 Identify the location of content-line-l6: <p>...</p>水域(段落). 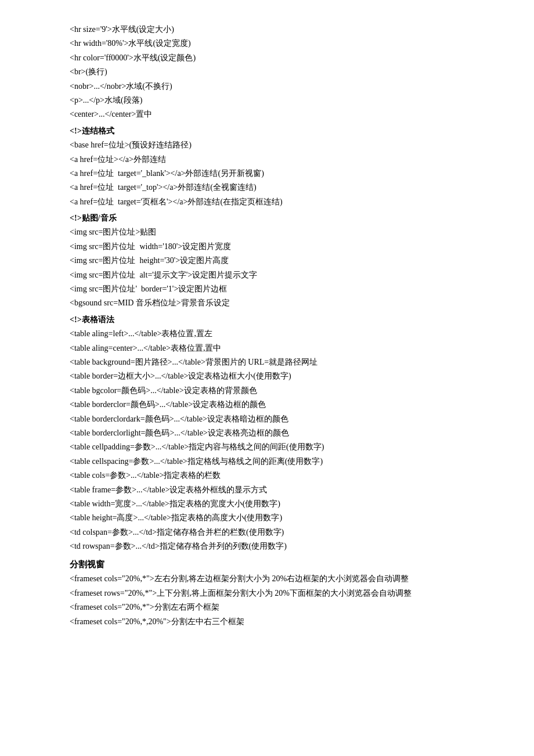
(284, 100).